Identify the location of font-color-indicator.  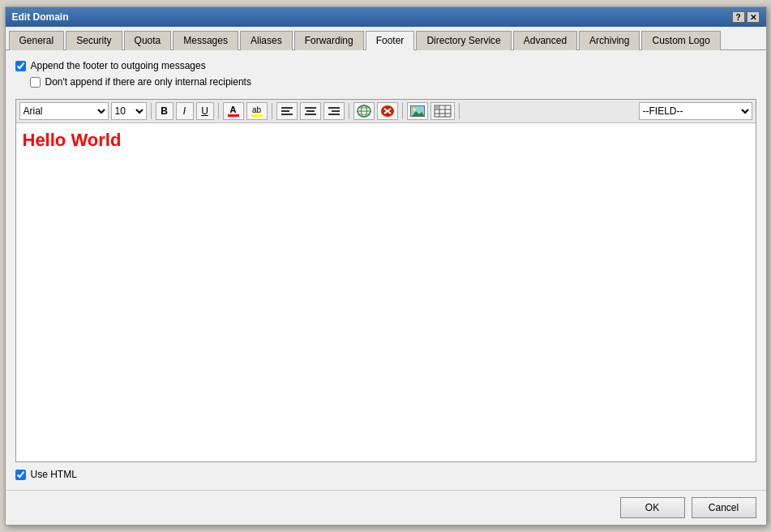
(233, 115).